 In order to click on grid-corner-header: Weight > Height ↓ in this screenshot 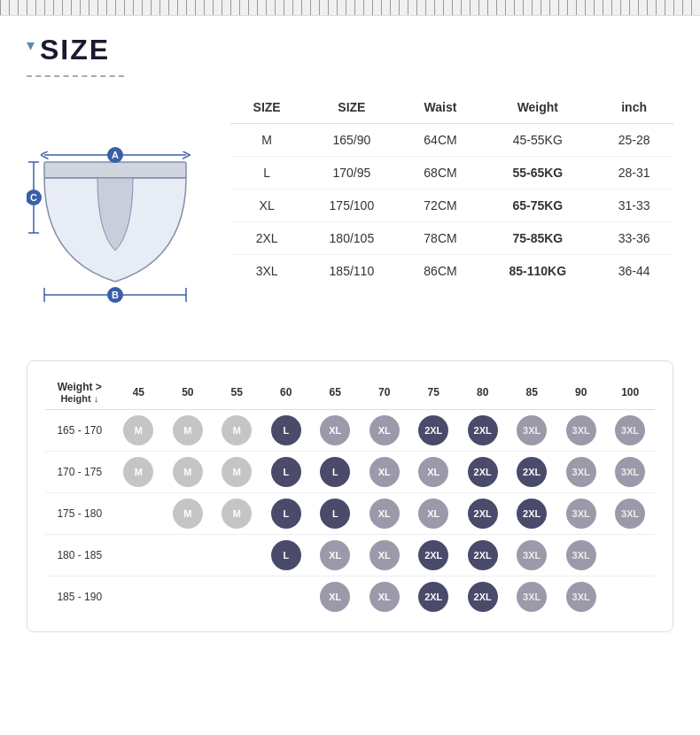, I will do `click(80, 393)`.